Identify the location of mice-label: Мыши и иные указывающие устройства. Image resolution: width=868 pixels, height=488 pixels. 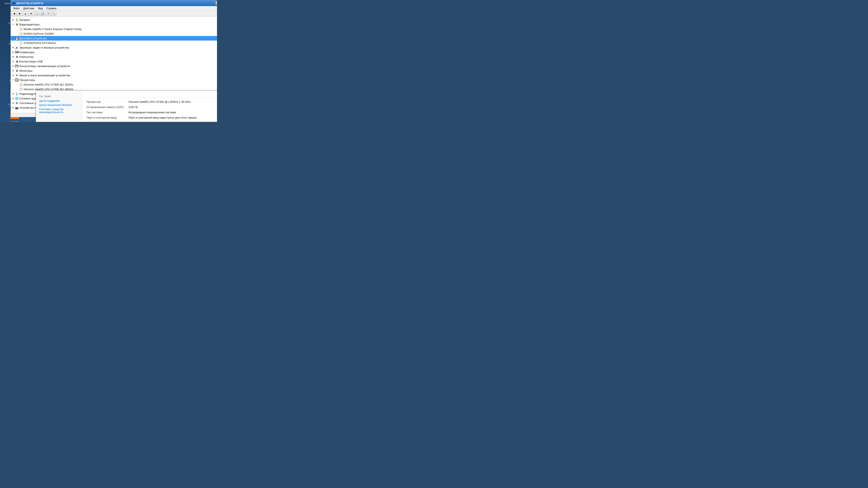
(44, 75).